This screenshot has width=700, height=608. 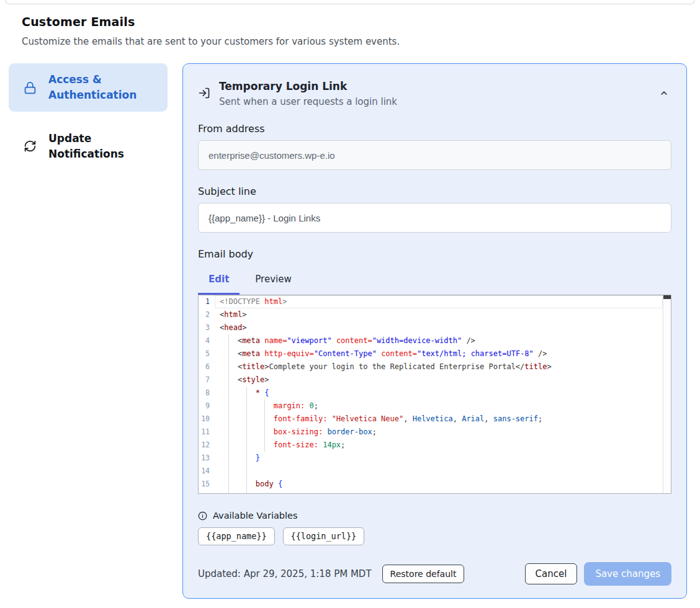 I want to click on code-line: 11 box-sizing: border-box;, so click(x=434, y=432).